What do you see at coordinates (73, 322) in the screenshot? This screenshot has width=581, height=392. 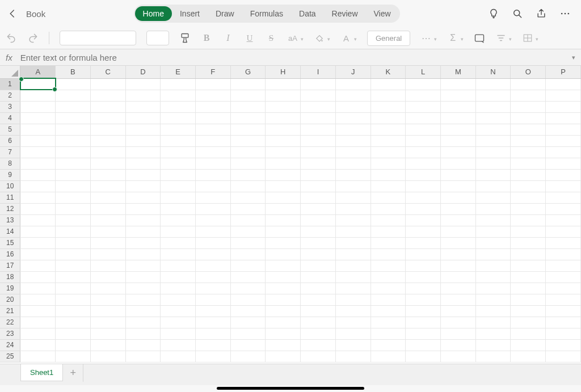 I see `cell-B22` at bounding box center [73, 322].